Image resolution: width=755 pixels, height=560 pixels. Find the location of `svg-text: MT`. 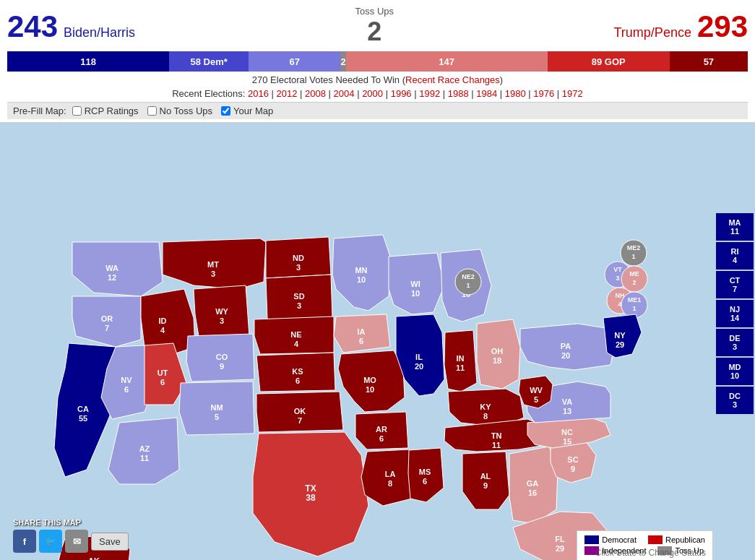

svg-text: MT is located at coordinates (213, 264).